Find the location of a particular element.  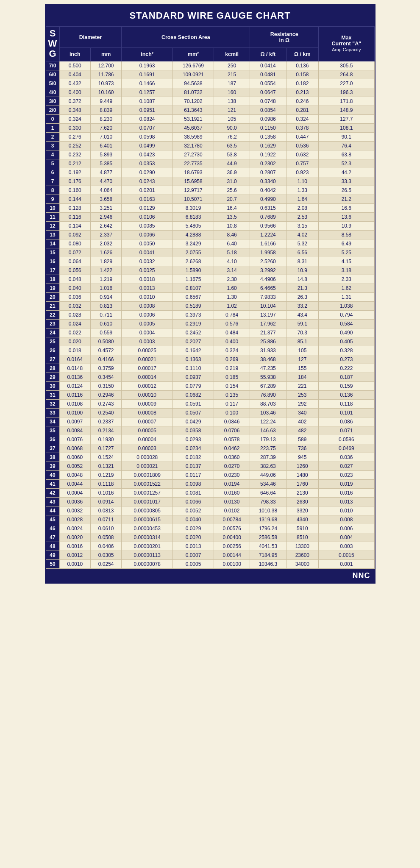

cell-swg: 40 is located at coordinates (53, 475).